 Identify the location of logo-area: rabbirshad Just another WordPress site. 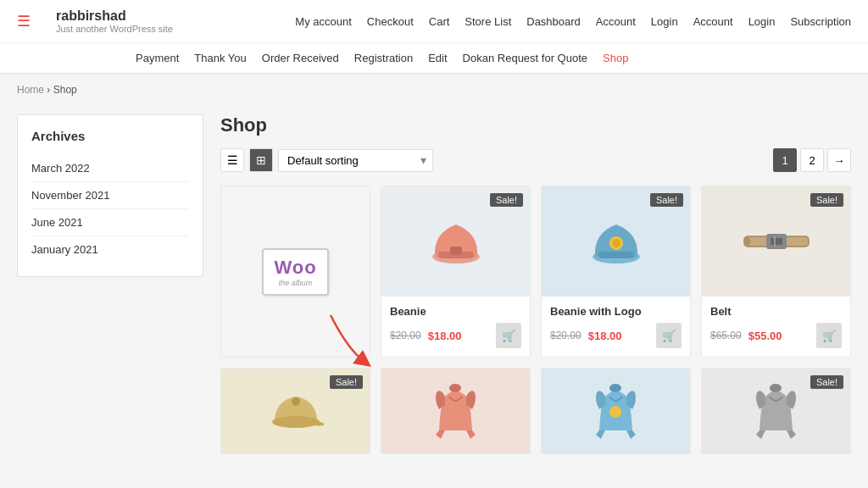
(114, 21).